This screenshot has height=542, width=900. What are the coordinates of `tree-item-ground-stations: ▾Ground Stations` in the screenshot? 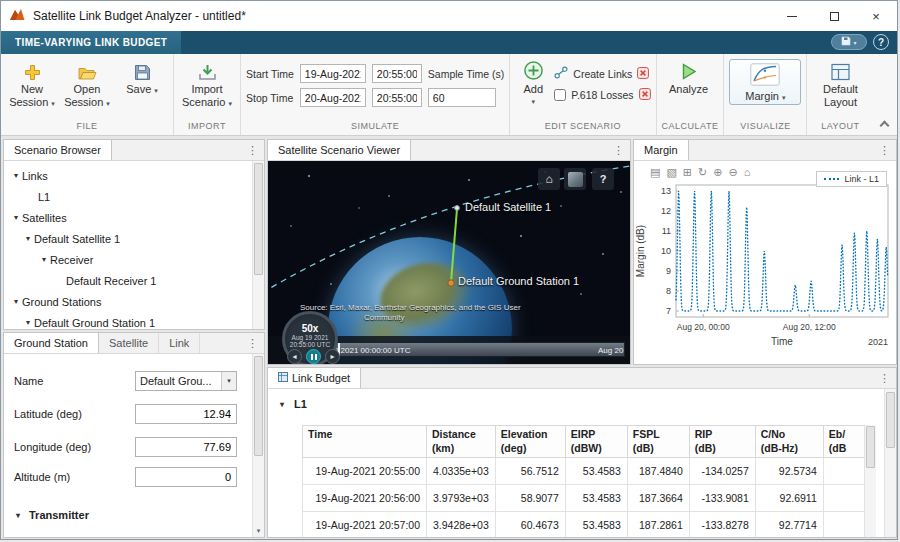 It's located at (134, 302).